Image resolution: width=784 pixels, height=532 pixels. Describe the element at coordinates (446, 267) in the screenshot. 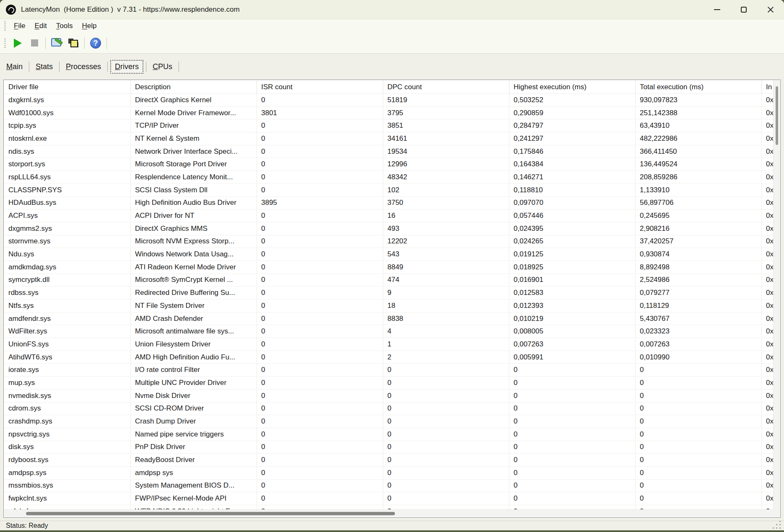

I see `cell-dpc-count: 8849` at that location.